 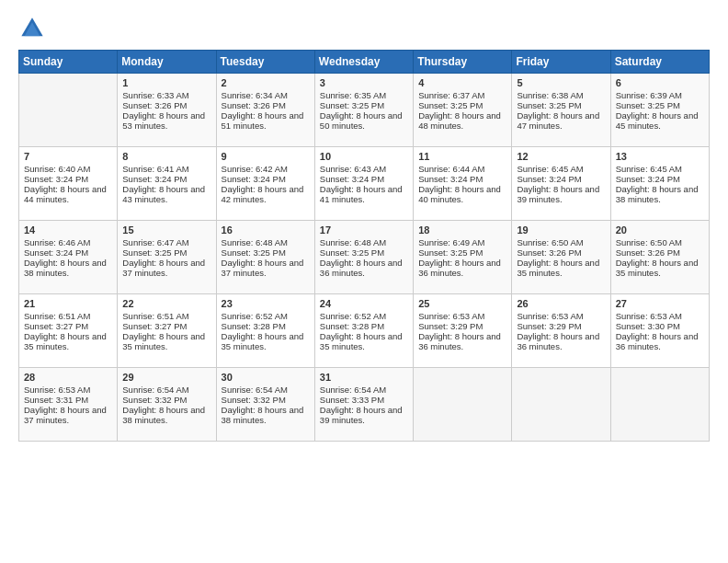 What do you see at coordinates (263, 121) in the screenshot?
I see `daylight-text: Daylight: 8 hours and 51 minutes.` at bounding box center [263, 121].